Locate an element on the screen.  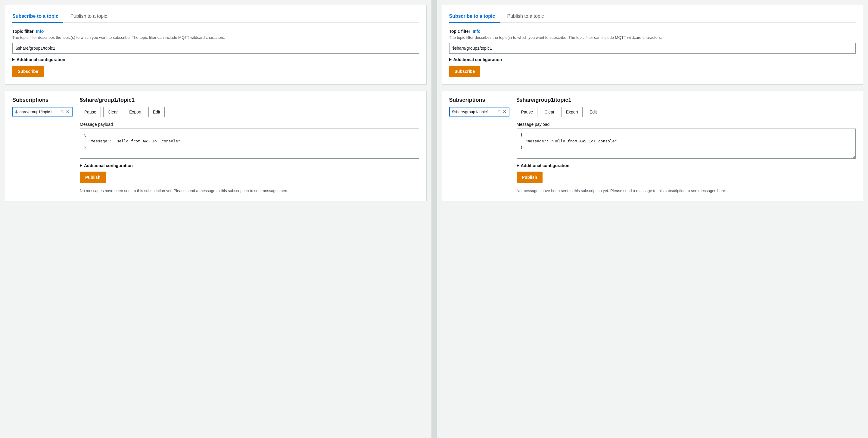
right-subscribe-button: Subscribe is located at coordinates (465, 71).